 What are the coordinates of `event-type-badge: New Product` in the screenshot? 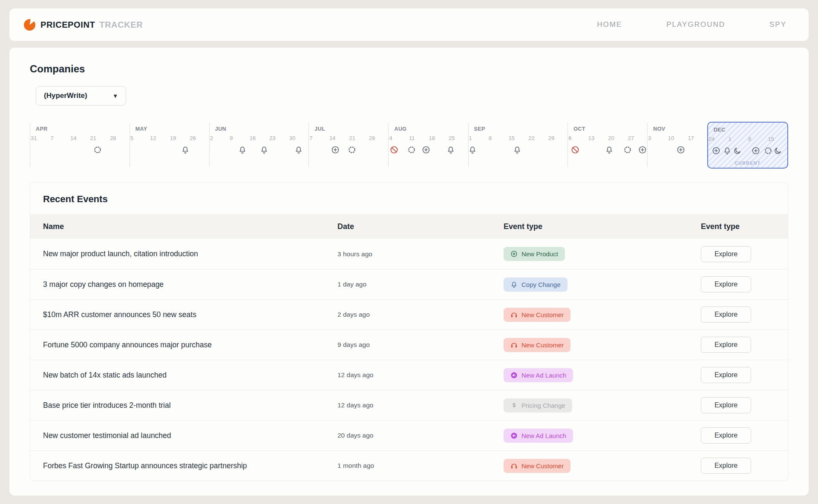 It's located at (534, 254).